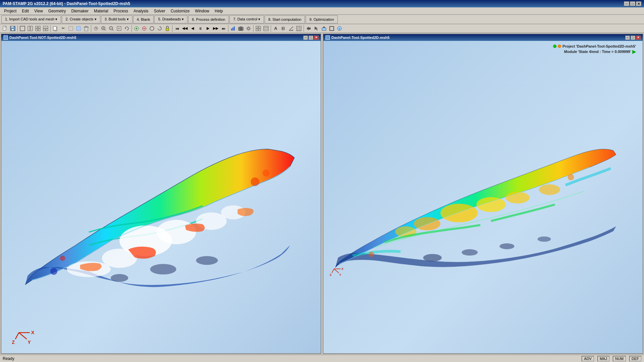 The width and height of the screenshot is (644, 362). Describe the element at coordinates (299, 28) in the screenshot. I see `table-icon` at that location.